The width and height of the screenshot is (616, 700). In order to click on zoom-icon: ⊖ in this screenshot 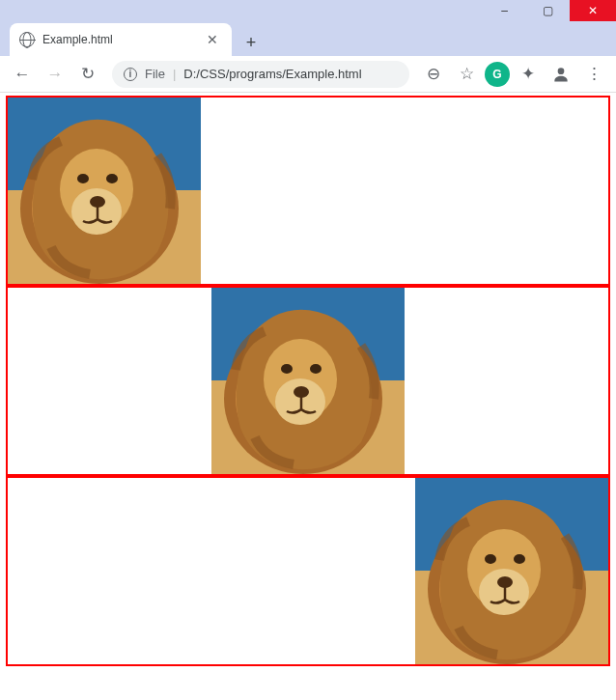, I will do `click(434, 74)`.